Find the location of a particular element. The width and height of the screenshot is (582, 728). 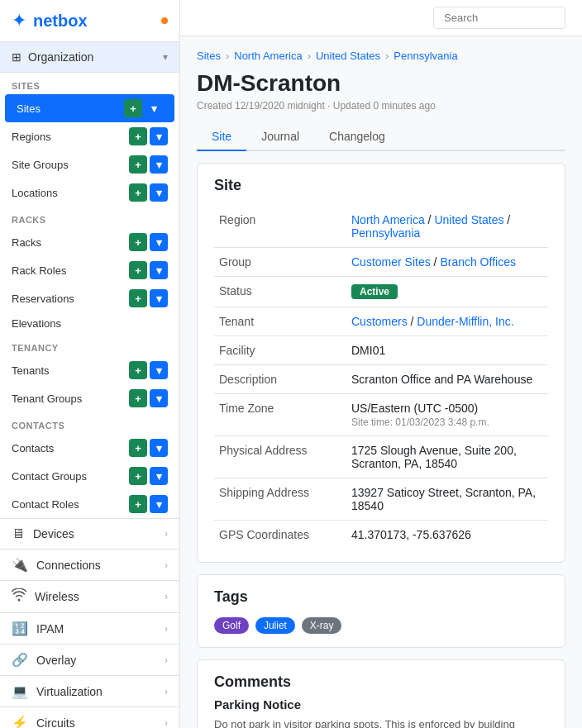

sidebar-item-ipam: 🔢 IPAM › is located at coordinates (89, 628).